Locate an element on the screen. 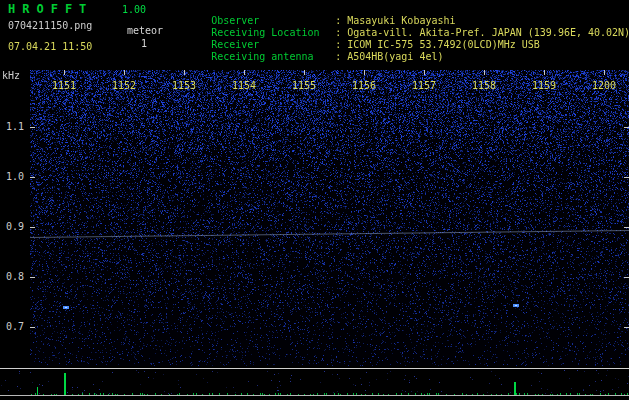 Image resolution: width=629 pixels, height=400 pixels. freq-tick-label: 1.0 is located at coordinates (15, 177).